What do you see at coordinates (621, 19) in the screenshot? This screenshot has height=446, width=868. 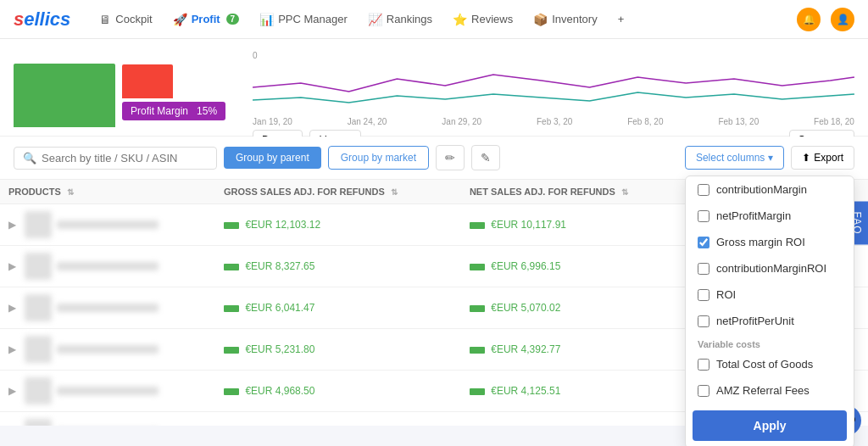 I see `nav-item-plus: +` at bounding box center [621, 19].